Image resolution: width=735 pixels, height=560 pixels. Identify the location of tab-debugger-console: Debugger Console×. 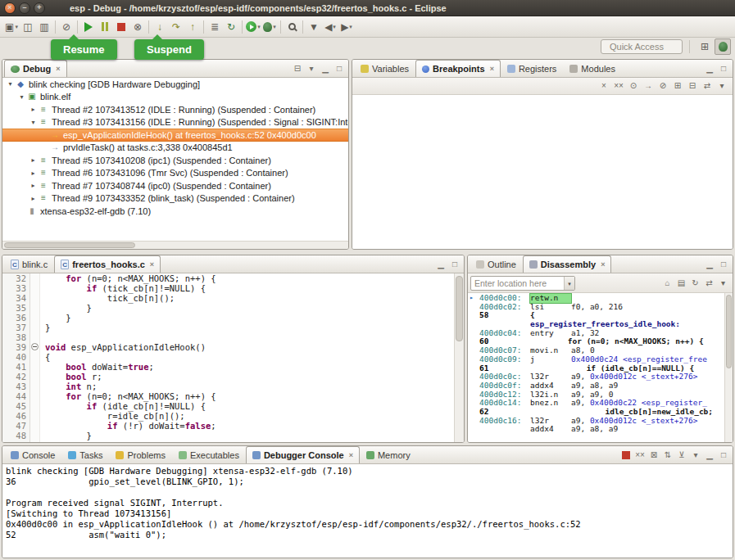
(303, 455).